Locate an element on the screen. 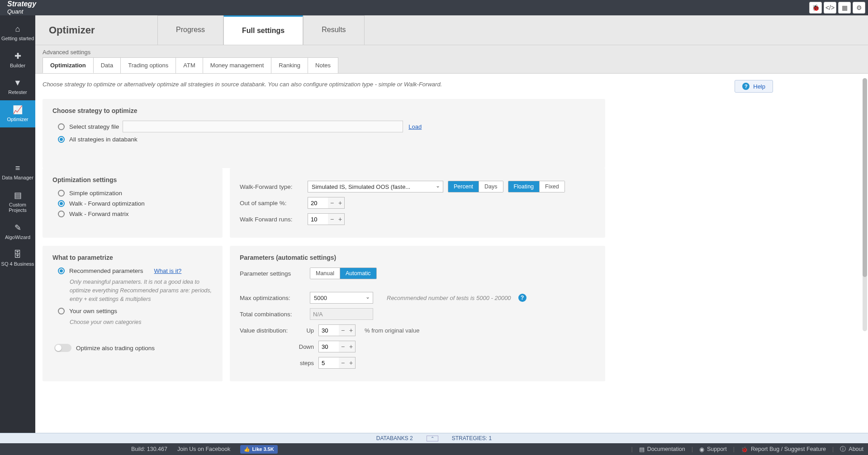 The image size is (868, 455). rec-desc: Only meaningful parameters. It is not a … is located at coordinates (141, 291).